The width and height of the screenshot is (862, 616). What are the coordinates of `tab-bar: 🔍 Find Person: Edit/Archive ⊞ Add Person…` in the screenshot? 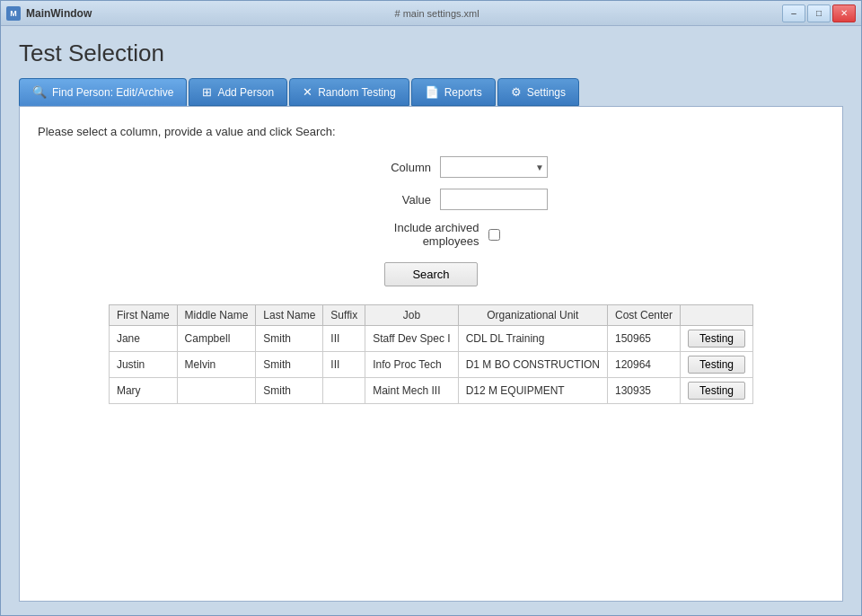 It's located at (431, 92).